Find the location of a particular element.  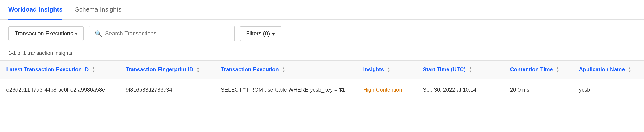

cell-transaction: SELECT * FROM usertable WHERE ycsb_key =… is located at coordinates (286, 90).